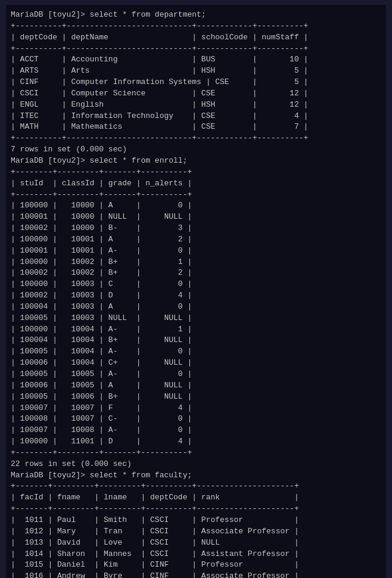 The image size is (392, 578). Describe the element at coordinates (196, 38) in the screenshot. I see `terminal-line: | deptCode | deptName | schoolCode | num…` at that location.